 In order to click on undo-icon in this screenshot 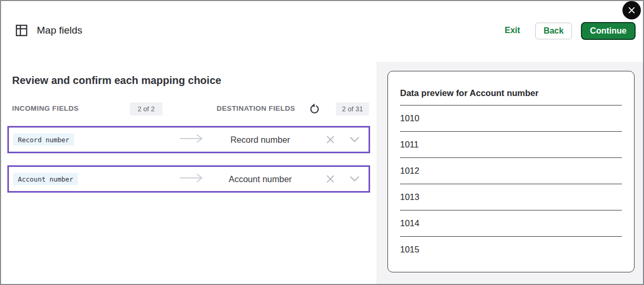, I will do `click(314, 112)`.